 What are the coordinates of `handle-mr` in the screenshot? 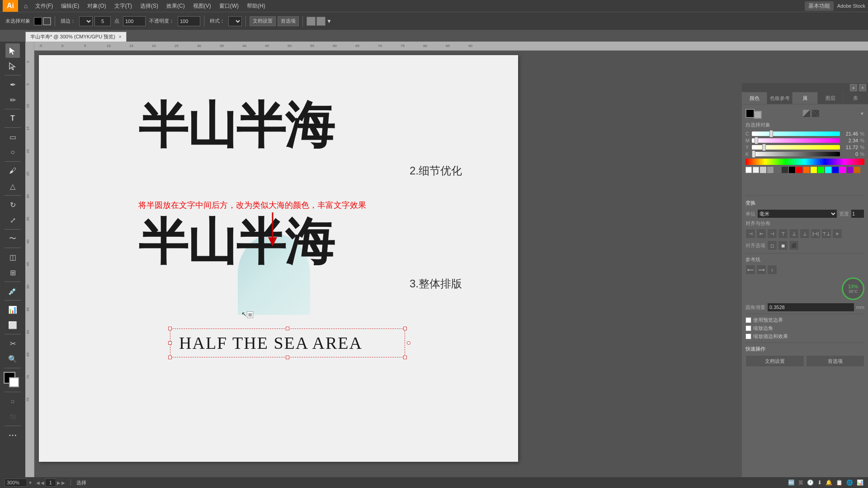 It's located at (409, 343).